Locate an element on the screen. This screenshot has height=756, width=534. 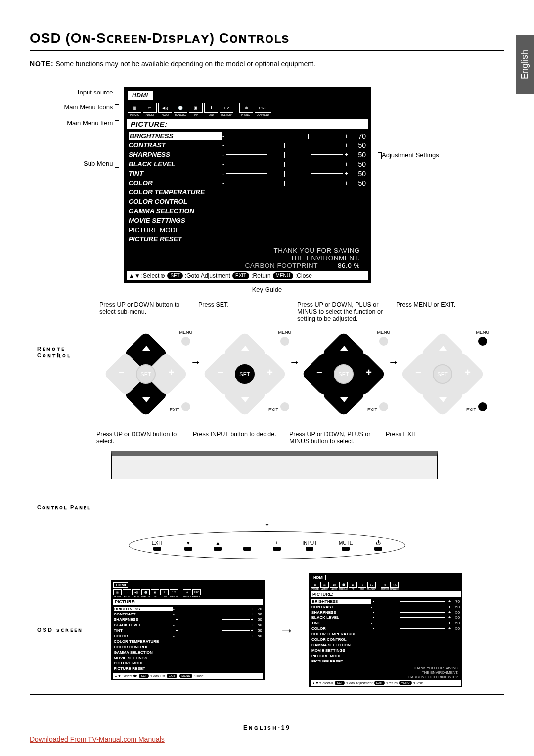
note-line: NOTE: Some functions may not be availabl… is located at coordinates (267, 64).